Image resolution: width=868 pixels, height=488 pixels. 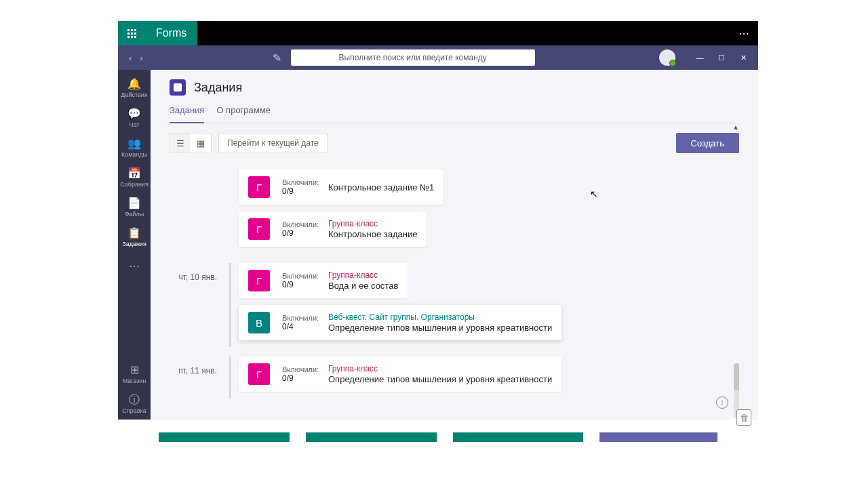 I want to click on assignment-card: ГВключили:0/9Группа-классОпределение тип…, so click(x=400, y=374).